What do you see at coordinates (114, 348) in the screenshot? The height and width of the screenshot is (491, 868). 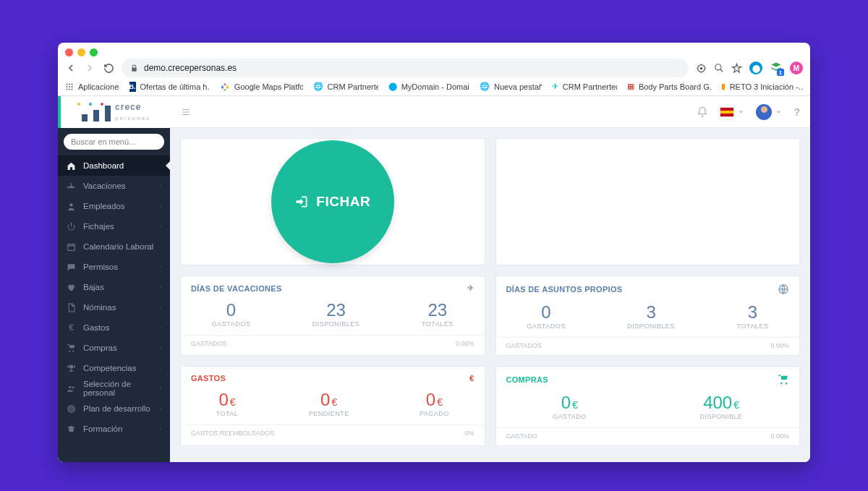 I see `sidebar-item-compras: Compras‹` at bounding box center [114, 348].